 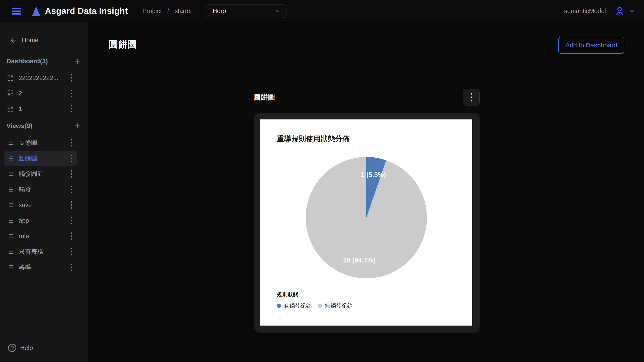 What do you see at coordinates (167, 11) in the screenshot?
I see `breadcrumb: Project / starter` at bounding box center [167, 11].